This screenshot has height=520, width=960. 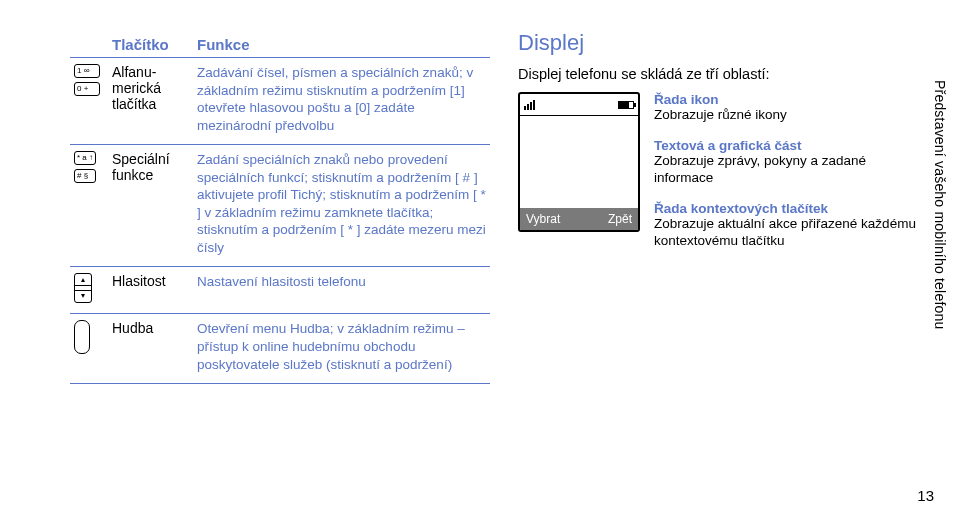 What do you see at coordinates (530, 105) in the screenshot?
I see `signal-icon` at bounding box center [530, 105].